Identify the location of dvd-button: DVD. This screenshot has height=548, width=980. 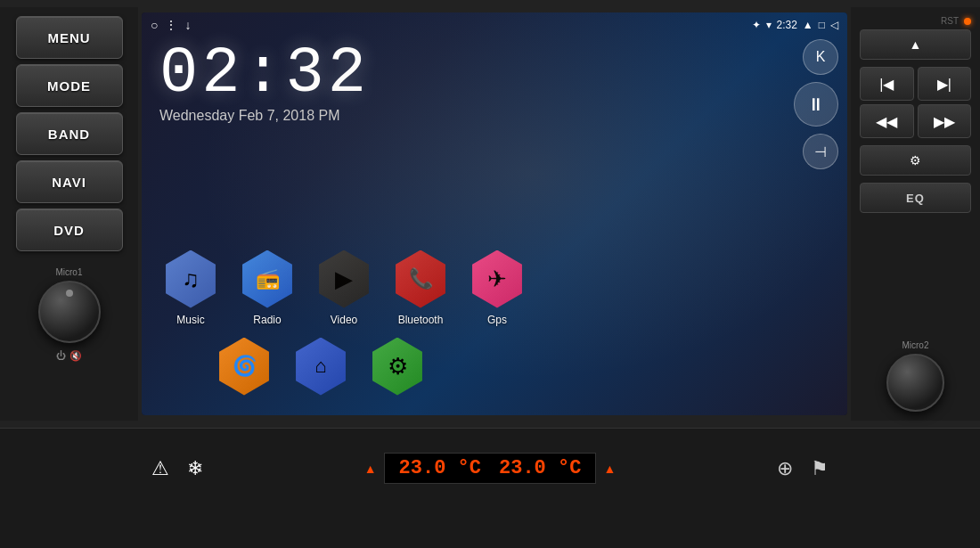
(69, 230).